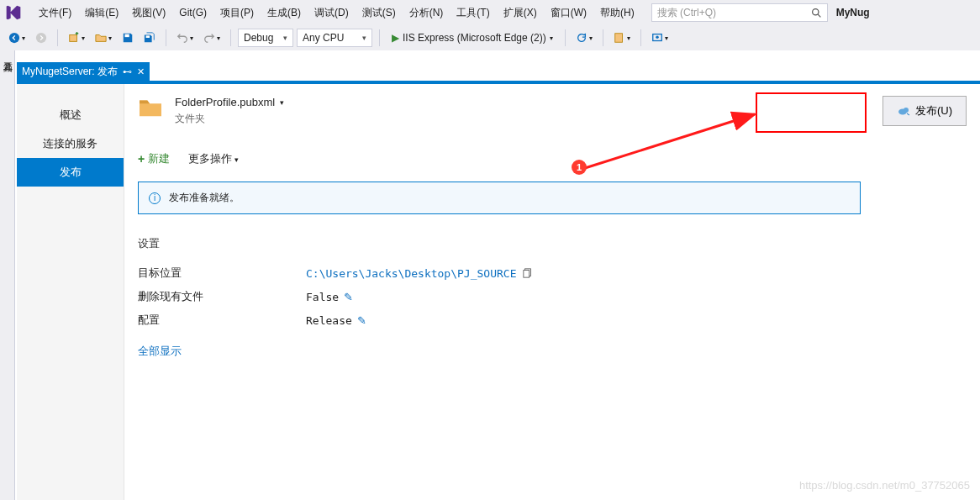  What do you see at coordinates (617, 13) in the screenshot?
I see `menu-help: 帮助(H)` at bounding box center [617, 13].